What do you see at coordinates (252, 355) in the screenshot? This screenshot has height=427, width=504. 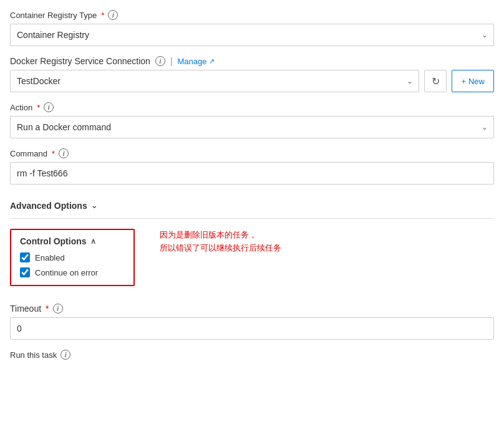 I see `run-this-task-row: Run this task i` at bounding box center [252, 355].